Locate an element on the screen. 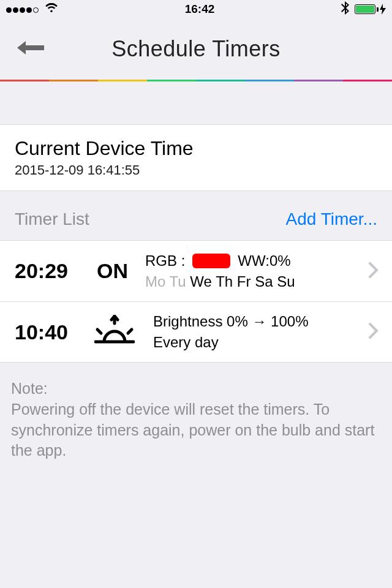 Image resolution: width=392 pixels, height=588 pixels. timer-time: 20:29 is located at coordinates (48, 271).